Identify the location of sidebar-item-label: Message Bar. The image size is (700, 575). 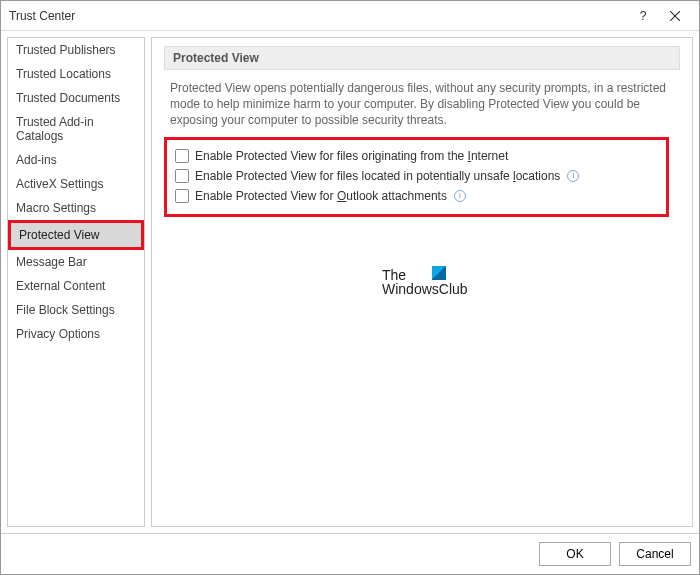
(52, 262).